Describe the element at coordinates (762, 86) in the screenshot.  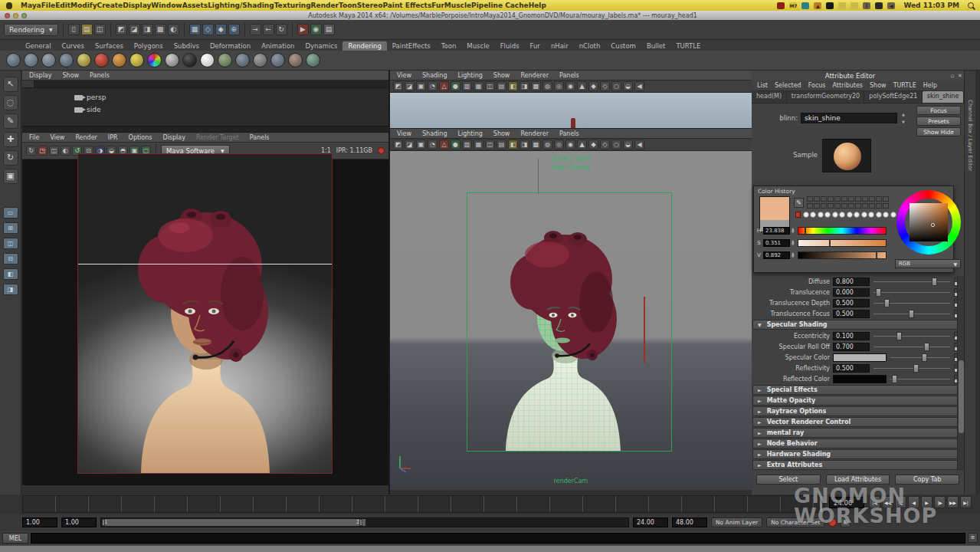
I see `ae-menu-item: List` at that location.